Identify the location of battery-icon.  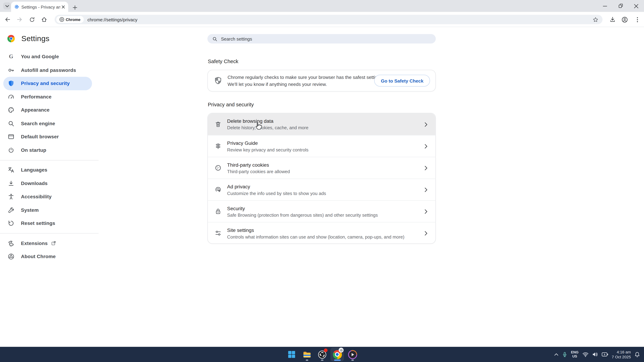
(605, 355).